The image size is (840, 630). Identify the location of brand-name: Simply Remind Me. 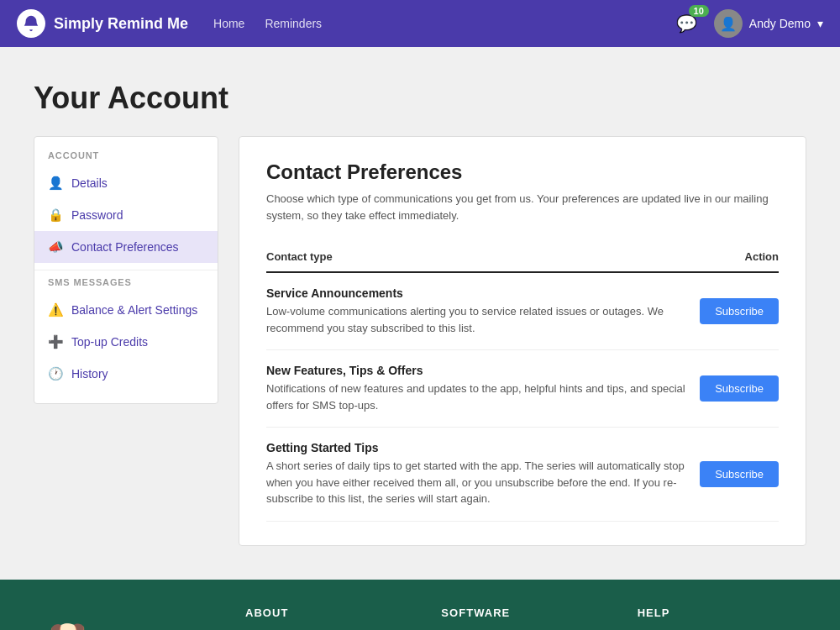
(121, 24).